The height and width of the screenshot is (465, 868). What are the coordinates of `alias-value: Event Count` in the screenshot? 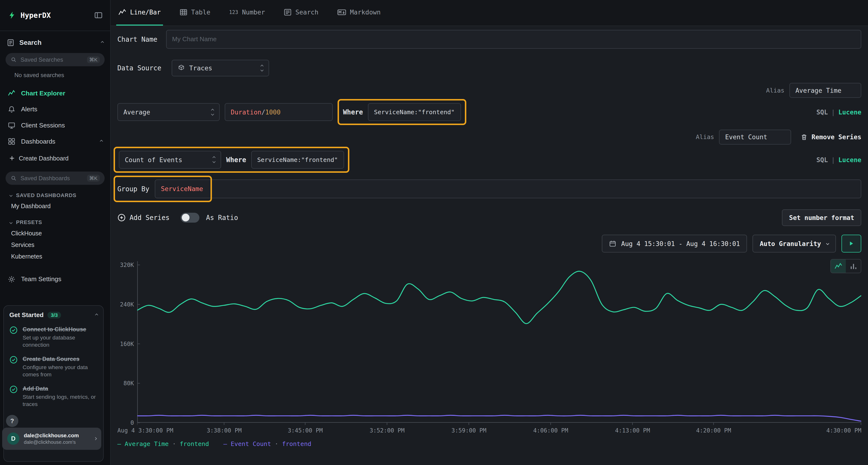 It's located at (746, 137).